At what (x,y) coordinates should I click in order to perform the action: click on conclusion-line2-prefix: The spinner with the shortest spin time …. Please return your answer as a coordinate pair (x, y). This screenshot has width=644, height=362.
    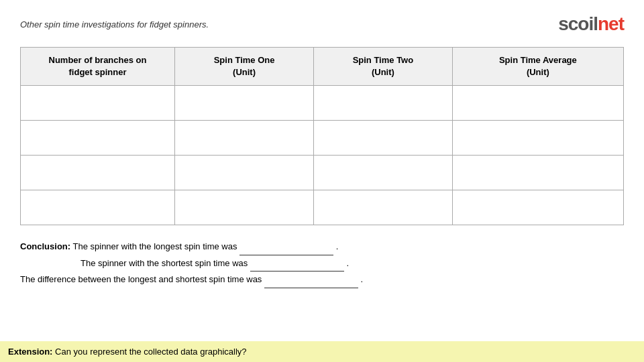
    Looking at the image, I should click on (165, 263).